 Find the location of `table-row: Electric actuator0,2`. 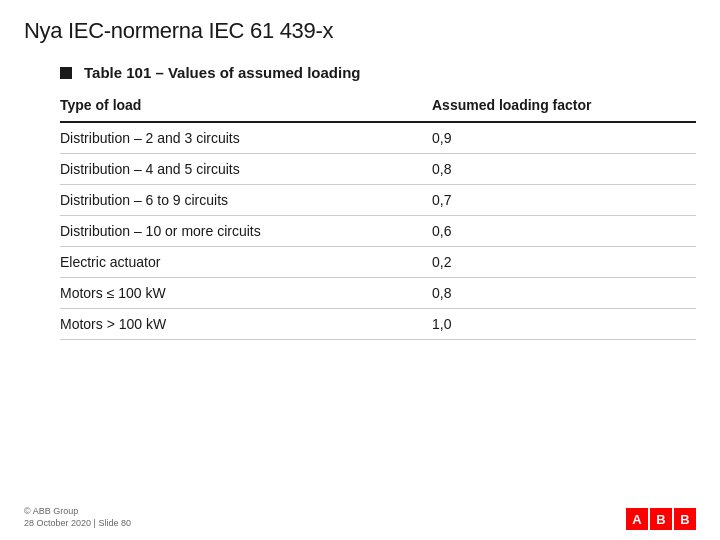

table-row: Electric actuator0,2 is located at coordinates (378, 262).